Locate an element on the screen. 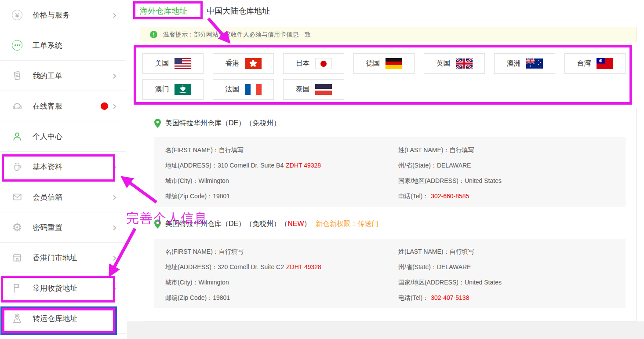  country-label: 泰国 is located at coordinates (303, 90).